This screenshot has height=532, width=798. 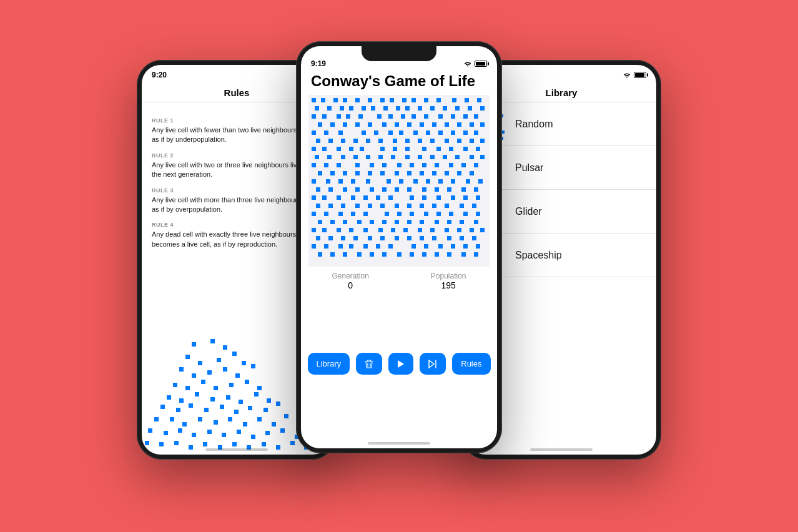 What do you see at coordinates (401, 363) in the screenshot?
I see `play-button` at bounding box center [401, 363].